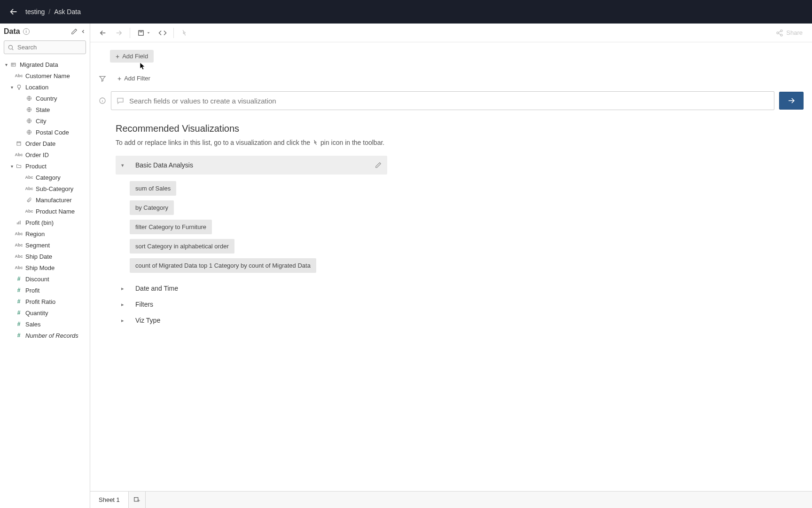  I want to click on sheet-tabs: Sheet 1, so click(451, 500).